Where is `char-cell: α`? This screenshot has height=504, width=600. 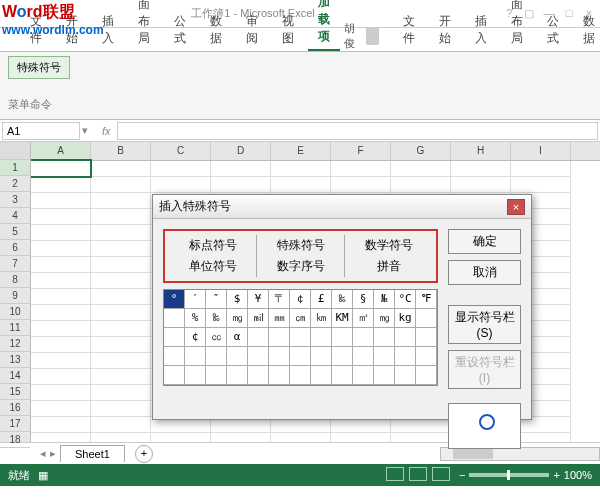 char-cell: α is located at coordinates (238, 338).